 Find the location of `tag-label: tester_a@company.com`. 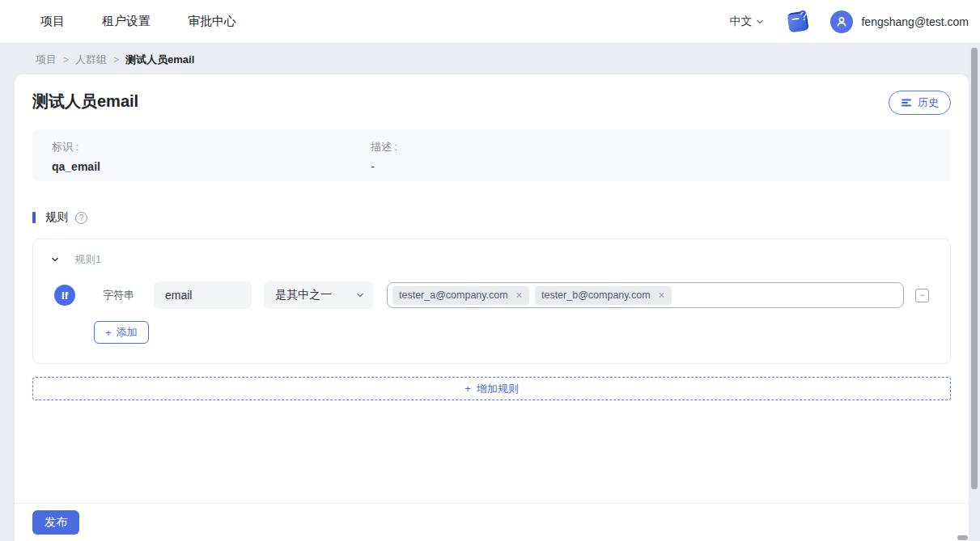

tag-label: tester_a@company.com is located at coordinates (453, 295).